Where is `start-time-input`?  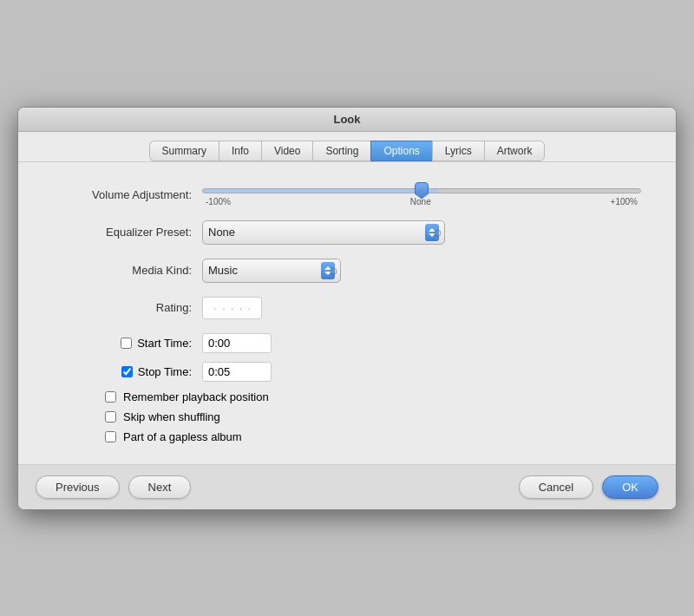 start-time-input is located at coordinates (237, 344).